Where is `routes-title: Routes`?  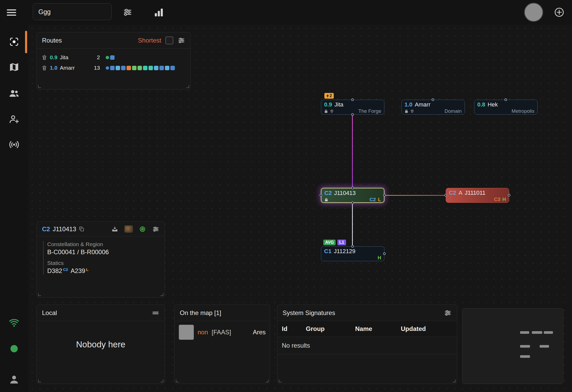 routes-title: Routes is located at coordinates (52, 40).